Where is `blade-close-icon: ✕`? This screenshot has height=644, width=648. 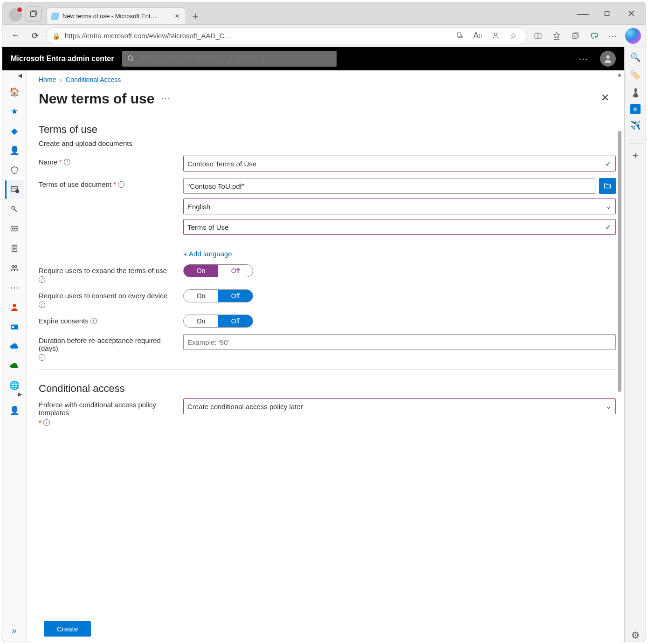 blade-close-icon: ✕ is located at coordinates (605, 98).